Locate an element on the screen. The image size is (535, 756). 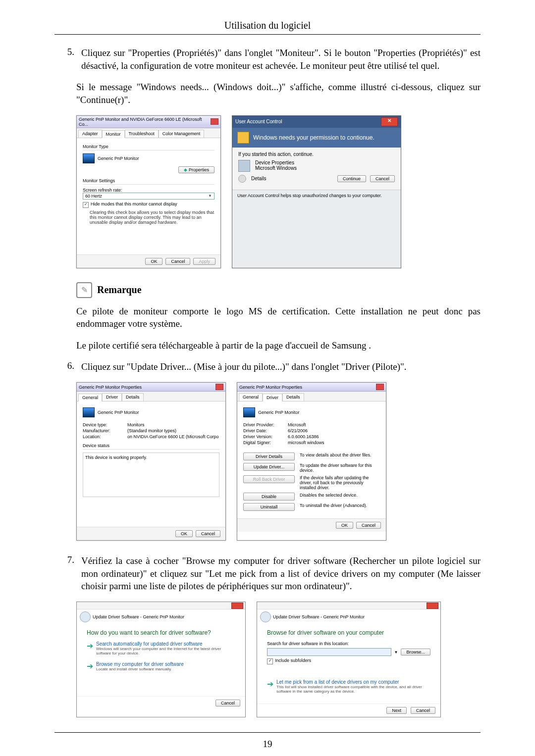
monitor-name: Generic PnP Monitor is located at coordinates (118, 158).